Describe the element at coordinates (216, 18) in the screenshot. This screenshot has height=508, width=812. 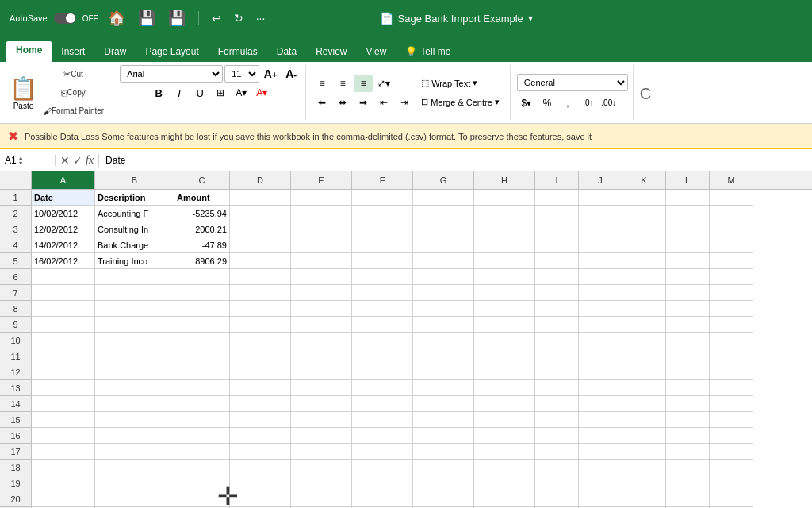
I see `undo-icon: ↩` at that location.